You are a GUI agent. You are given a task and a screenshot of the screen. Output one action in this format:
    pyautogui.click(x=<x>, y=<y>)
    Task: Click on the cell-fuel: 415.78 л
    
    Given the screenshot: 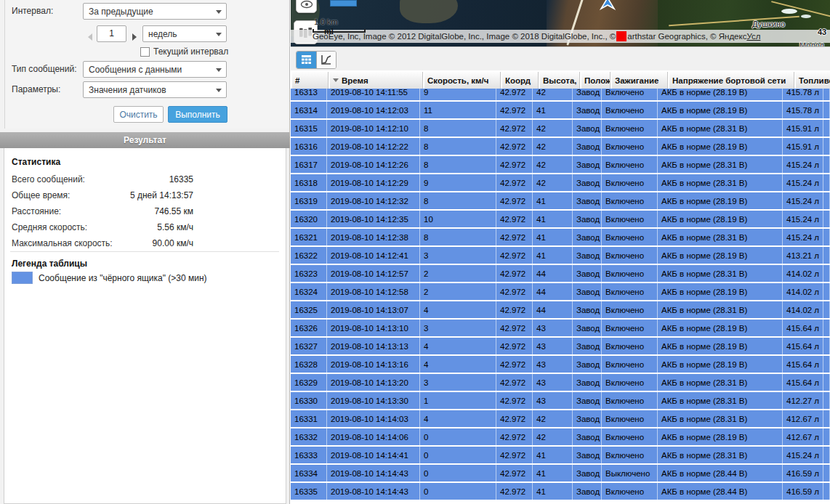 What is the action you would take?
    pyautogui.click(x=803, y=94)
    